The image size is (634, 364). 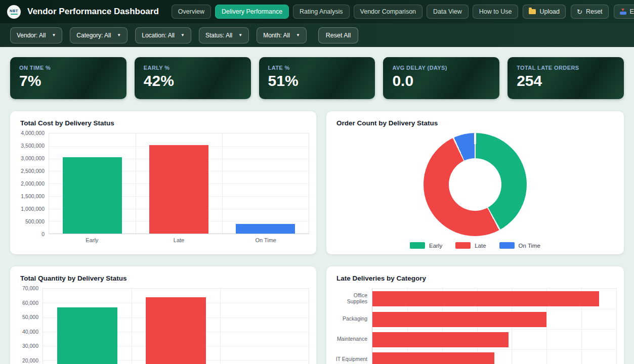 I want to click on chart-title: Late Deliveries by Category, so click(x=477, y=278).